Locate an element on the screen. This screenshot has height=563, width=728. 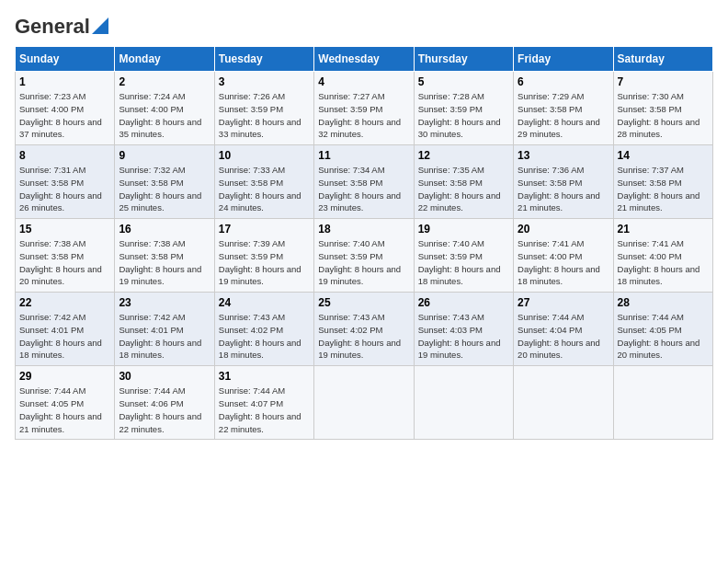
calendar-week-row: 1Sunrise: 7:23 AMSunset: 4:00 PMDaylight… is located at coordinates (364, 109).